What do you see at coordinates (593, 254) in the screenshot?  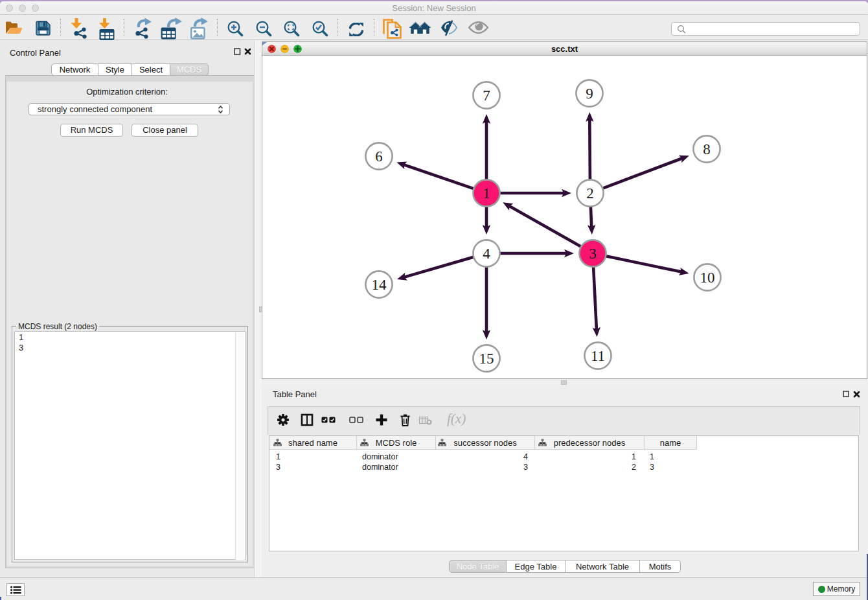 I see `svg-text: 3` at bounding box center [593, 254].